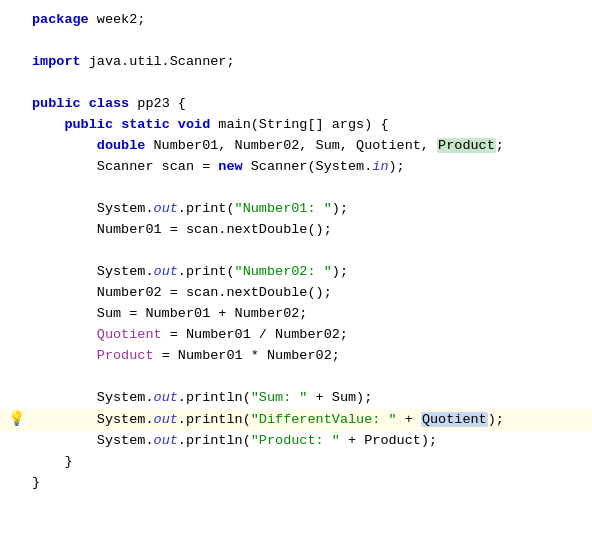 This screenshot has width=592, height=538. Describe the element at coordinates (312, 398) in the screenshot. I see `line-text: System.out.println("Sum: " + Sum);` at that location.